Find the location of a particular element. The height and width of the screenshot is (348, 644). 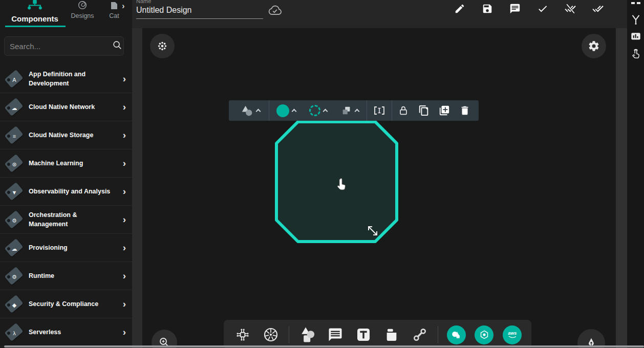

sidebar-category: ⚙ Runtime › is located at coordinates (66, 276).